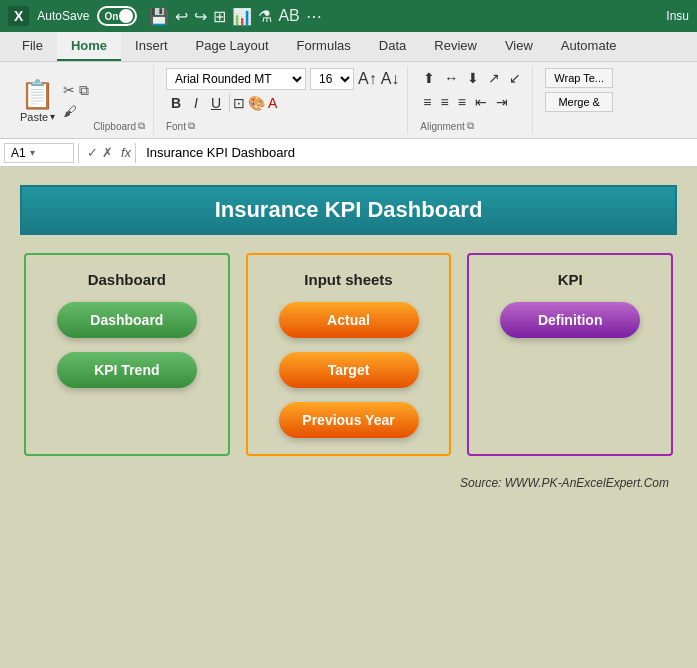  Describe the element at coordinates (76, 90) in the screenshot. I see `copy-cut-row: ✂ ⧉` at that location.